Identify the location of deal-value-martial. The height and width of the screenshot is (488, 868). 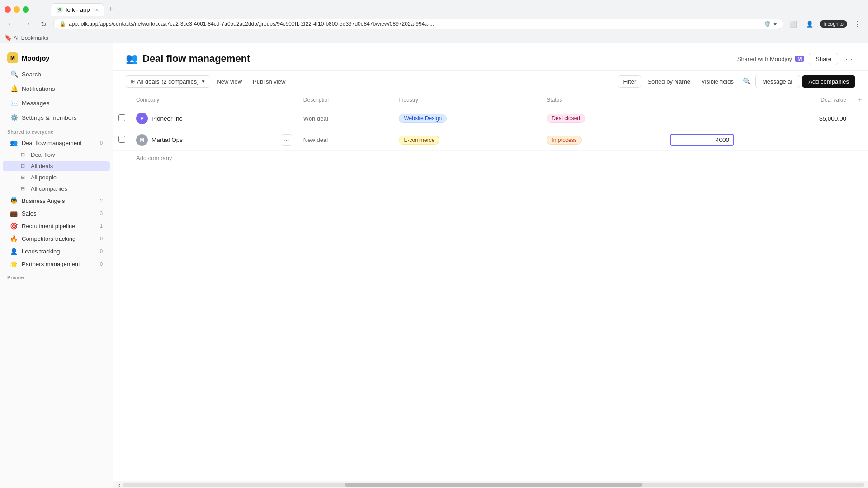
(759, 140).